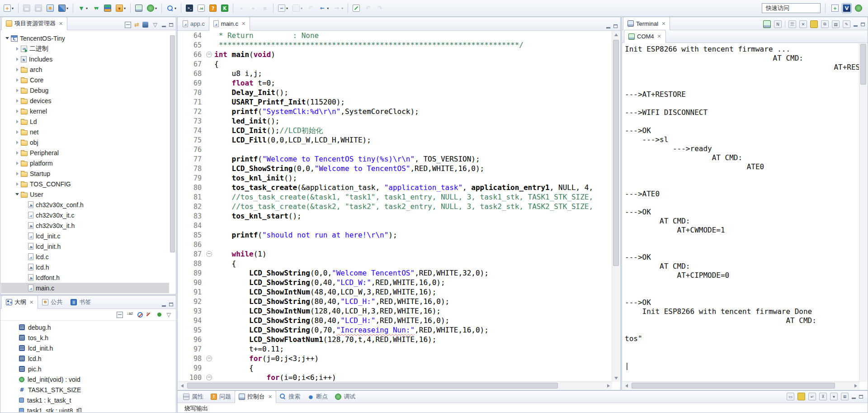  Describe the element at coordinates (140, 315) in the screenshot. I see `hide-includes-icon` at that location.